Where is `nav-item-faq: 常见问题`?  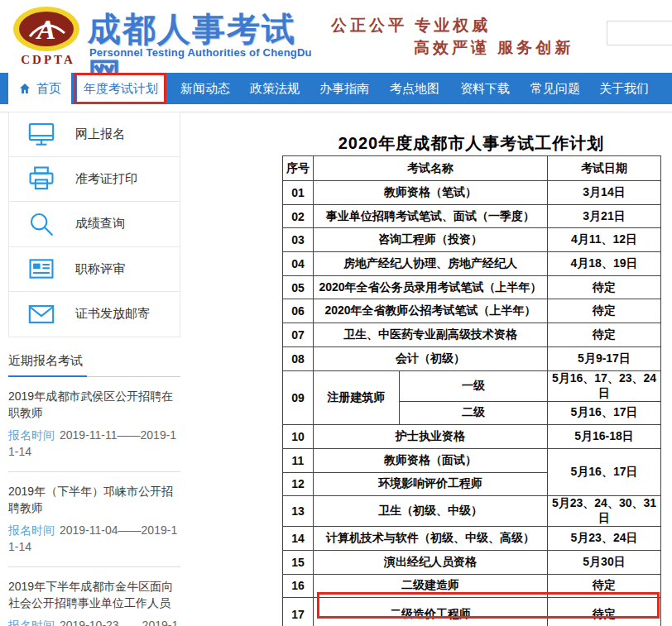
nav-item-faq: 常见问题 is located at coordinates (555, 88).